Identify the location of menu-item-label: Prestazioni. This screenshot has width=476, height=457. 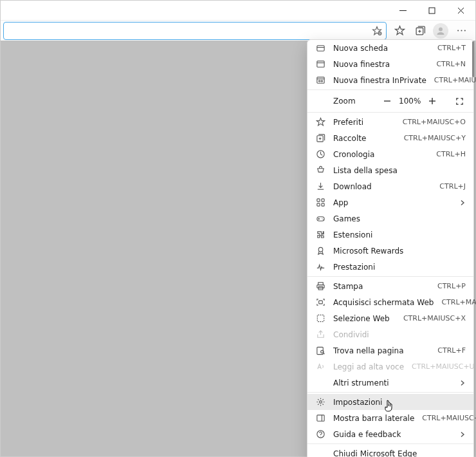
(399, 267).